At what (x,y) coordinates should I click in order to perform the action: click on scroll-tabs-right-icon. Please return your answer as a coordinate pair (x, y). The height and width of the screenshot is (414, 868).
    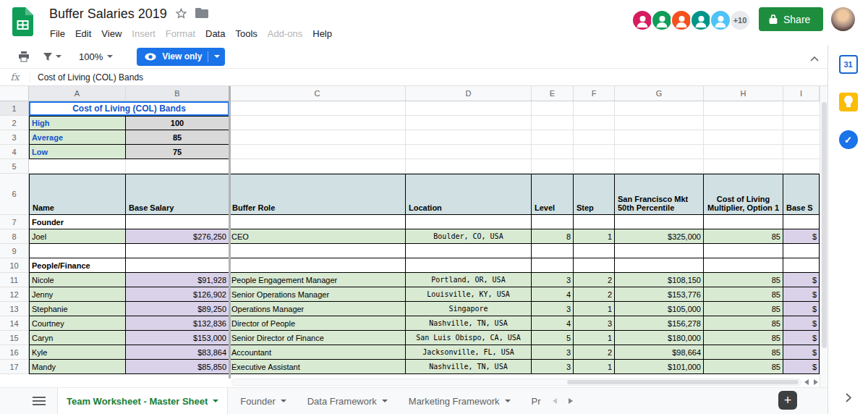
    Looking at the image, I should click on (571, 401).